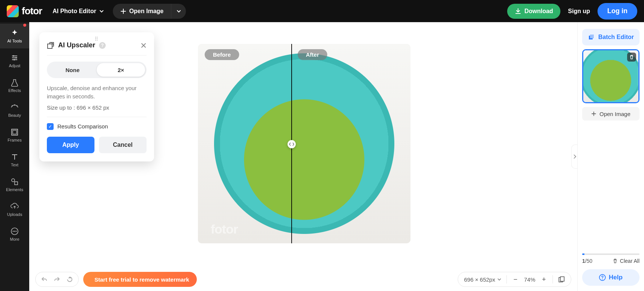 This screenshot has width=644, height=291. I want to click on trial-label: Start free trial to remove watermark, so click(142, 279).